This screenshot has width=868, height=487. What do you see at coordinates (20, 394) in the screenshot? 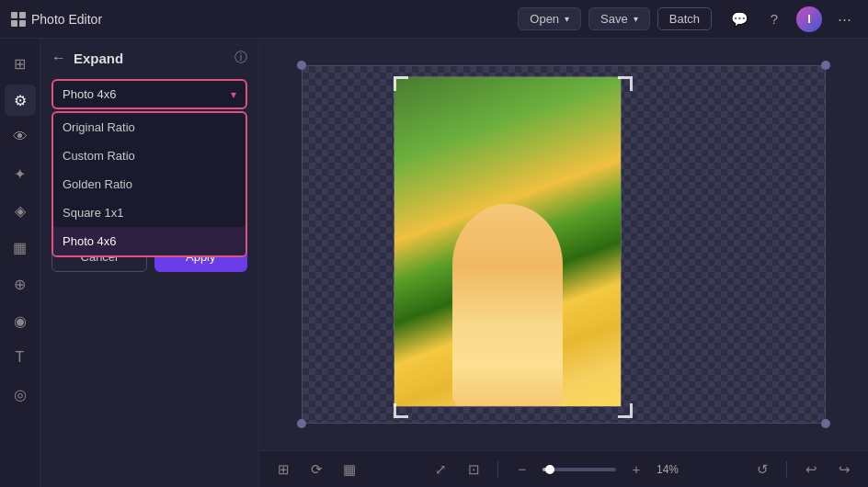
I see `sidebar-item-watermark: ◎` at bounding box center [20, 394].